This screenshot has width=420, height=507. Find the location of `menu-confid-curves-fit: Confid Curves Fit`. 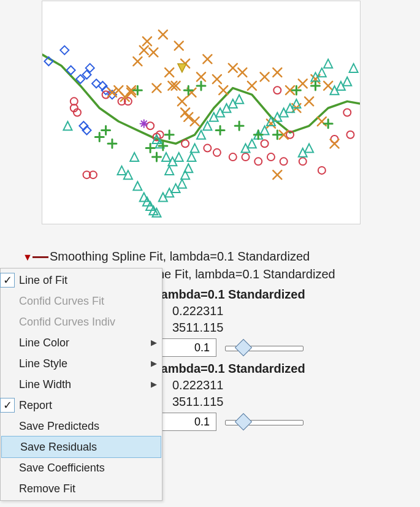

menu-confid-curves-fit: Confid Curves Fit is located at coordinates (81, 301).